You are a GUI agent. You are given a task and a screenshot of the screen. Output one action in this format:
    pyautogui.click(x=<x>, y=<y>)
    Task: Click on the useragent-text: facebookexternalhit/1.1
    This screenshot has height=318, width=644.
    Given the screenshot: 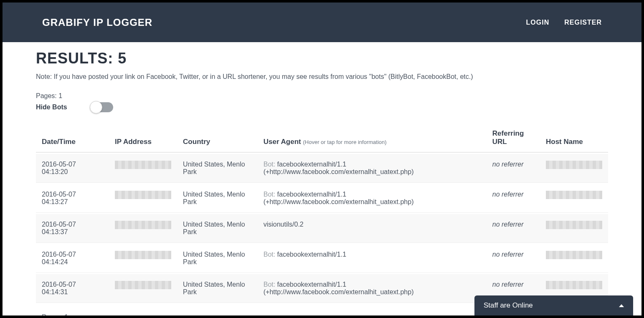 What is the action you would take?
    pyautogui.click(x=312, y=255)
    